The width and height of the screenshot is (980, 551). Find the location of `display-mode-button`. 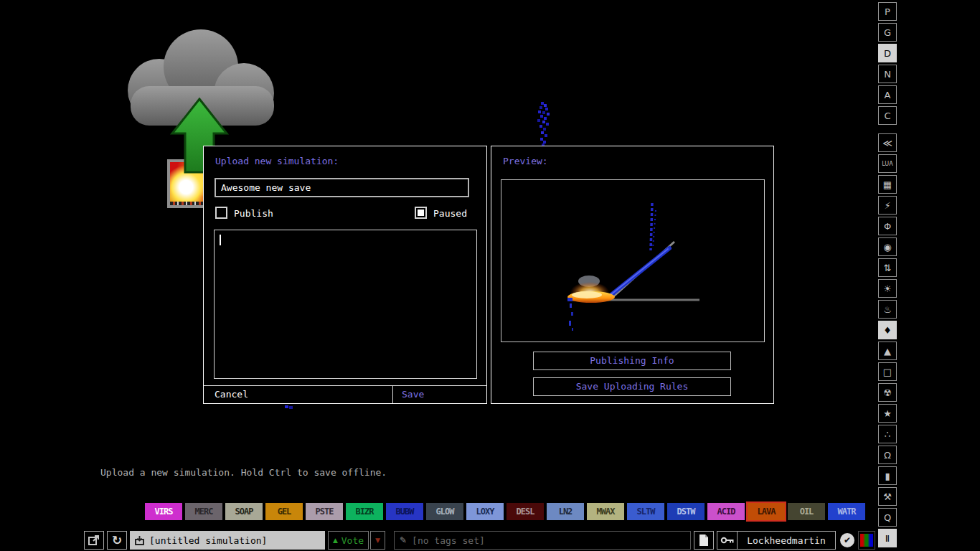

display-mode-button is located at coordinates (867, 540).